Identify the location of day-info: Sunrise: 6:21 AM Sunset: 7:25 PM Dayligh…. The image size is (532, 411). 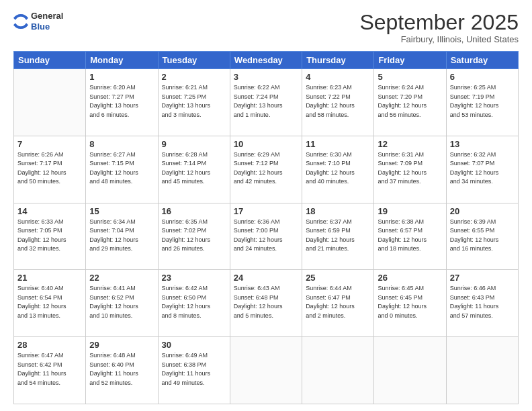
(194, 101).